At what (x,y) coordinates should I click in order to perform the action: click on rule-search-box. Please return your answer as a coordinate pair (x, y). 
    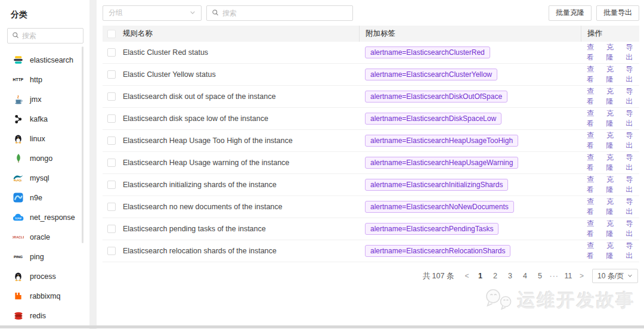
    Looking at the image, I should click on (280, 13).